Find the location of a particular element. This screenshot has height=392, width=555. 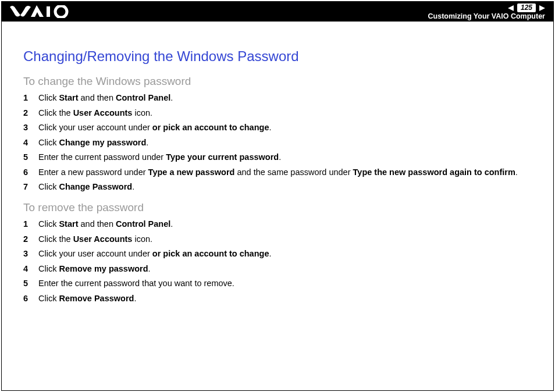

step-item: Enter a new password under Type a new pa… is located at coordinates (278, 173).